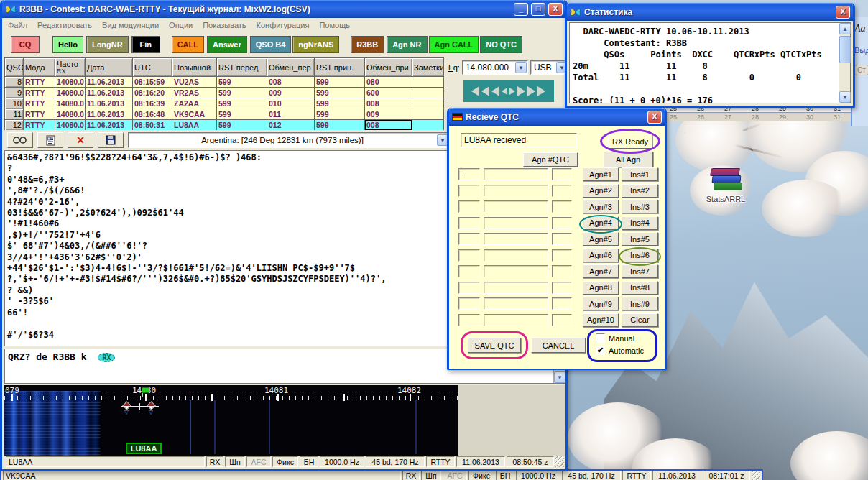  I want to click on agn-button-5: Agn#5, so click(601, 239).